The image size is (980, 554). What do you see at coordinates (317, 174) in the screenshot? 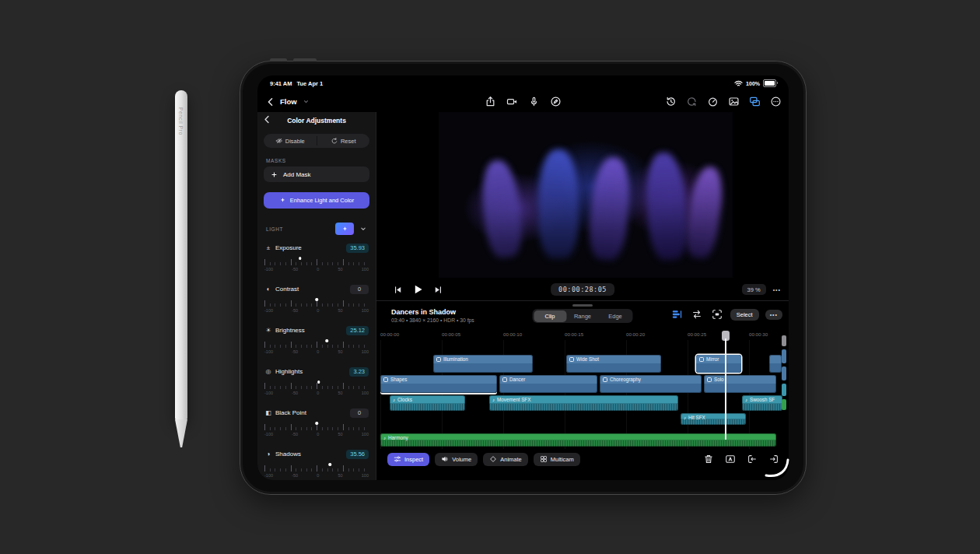
I see `add-mask-button: Add Mask` at bounding box center [317, 174].